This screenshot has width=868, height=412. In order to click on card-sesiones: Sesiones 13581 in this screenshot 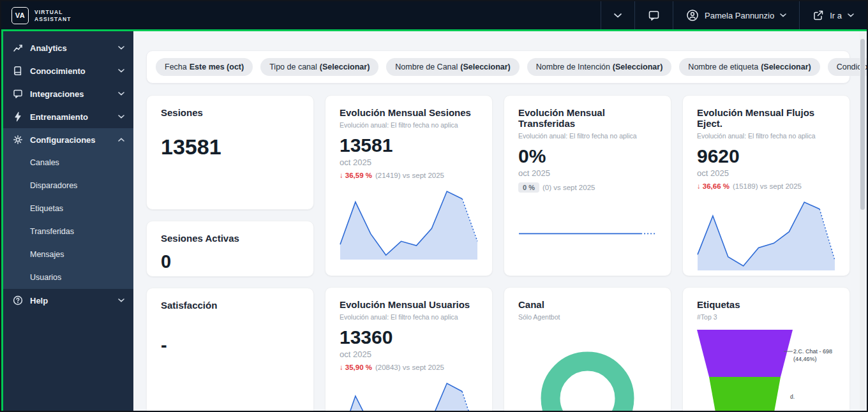, I will do `click(230, 152)`.